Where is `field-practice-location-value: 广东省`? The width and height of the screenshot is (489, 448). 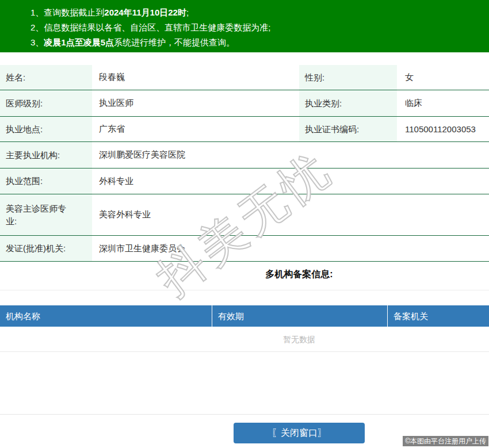 field-practice-location-value: 广东省 is located at coordinates (196, 129).